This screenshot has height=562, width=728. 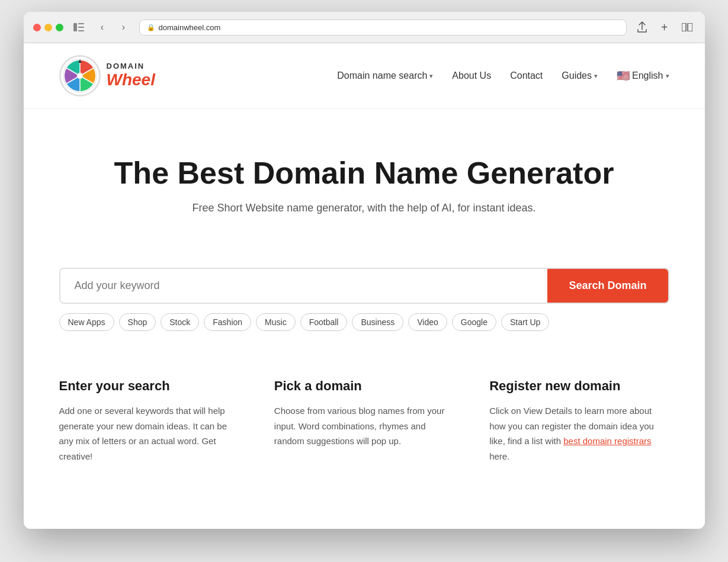 I want to click on info-card-pick-domain: Pick a domain Choose from various blog n…, so click(x=364, y=421).